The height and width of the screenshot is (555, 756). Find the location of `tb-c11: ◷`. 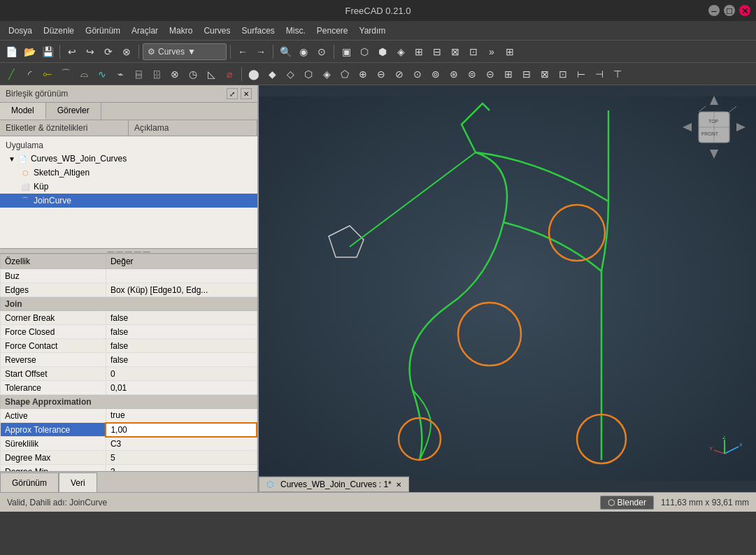

tb-c11: ◷ is located at coordinates (193, 74).